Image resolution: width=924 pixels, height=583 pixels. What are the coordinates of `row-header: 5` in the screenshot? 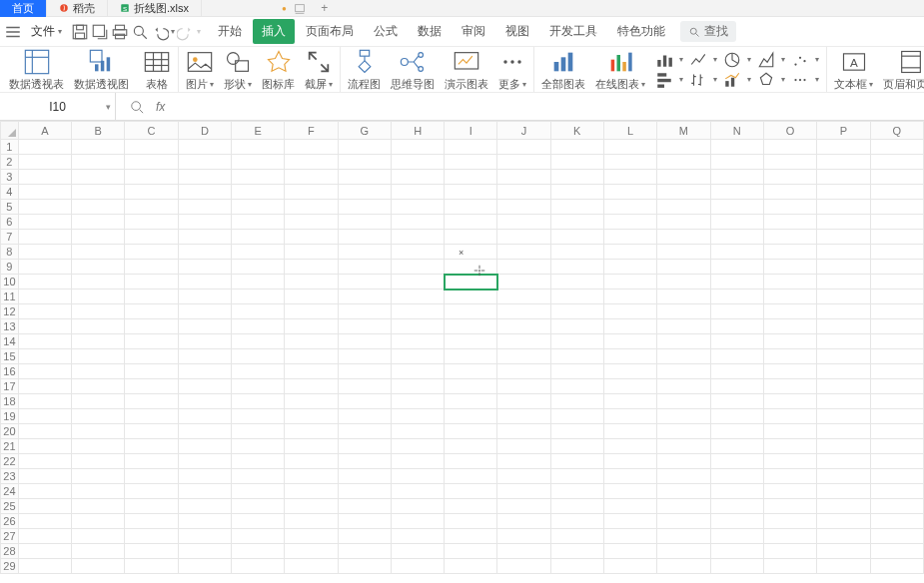 It's located at (10, 208).